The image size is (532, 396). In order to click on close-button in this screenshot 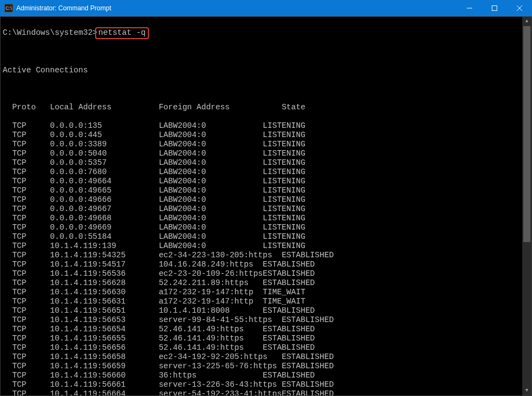, I will do `click(520, 8)`.